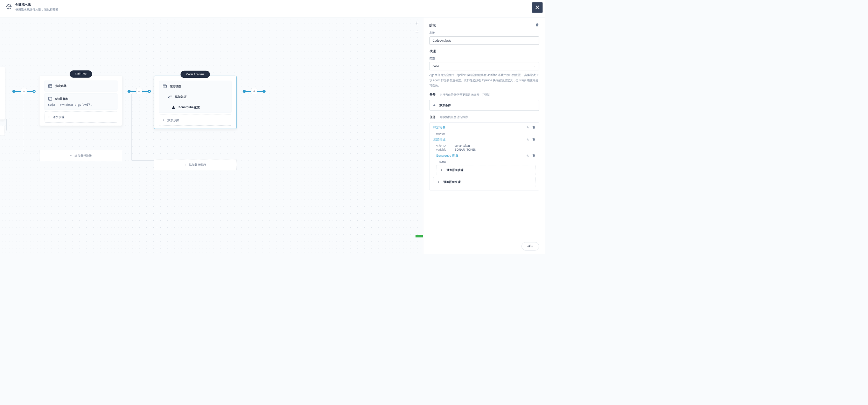  I want to click on agent-help-text: Agent 部分指定整个 Pipeline 或特定阶段将在 Jenkins 环境…, so click(484, 81).